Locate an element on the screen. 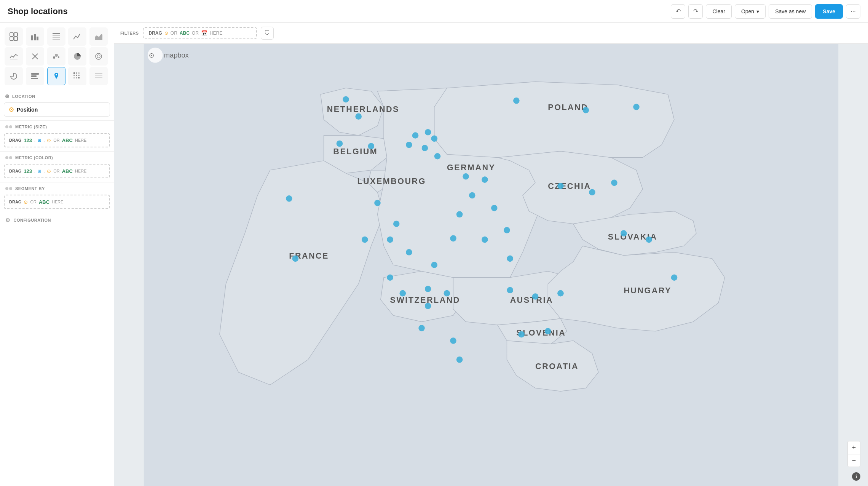 The width and height of the screenshot is (868, 486). chart-type-progress is located at coordinates (14, 76).